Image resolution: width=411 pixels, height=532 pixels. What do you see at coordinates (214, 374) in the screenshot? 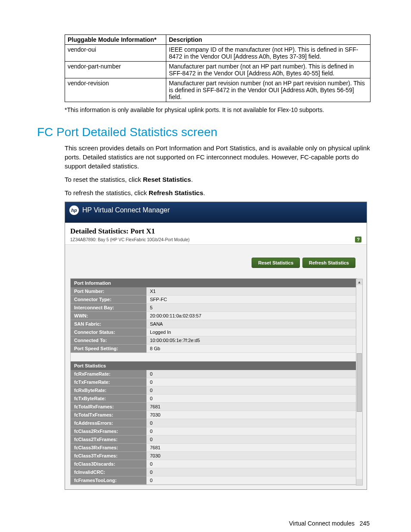
I see `grid-row: fcRxFrameRate:0` at bounding box center [214, 374].